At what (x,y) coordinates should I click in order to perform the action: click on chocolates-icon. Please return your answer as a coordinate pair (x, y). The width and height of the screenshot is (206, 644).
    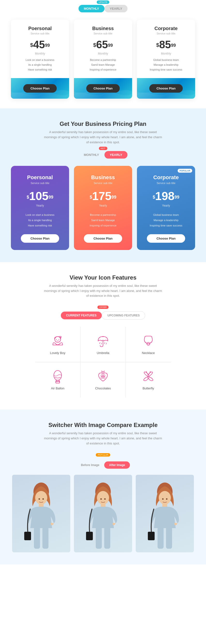
    Looking at the image, I should click on (103, 377).